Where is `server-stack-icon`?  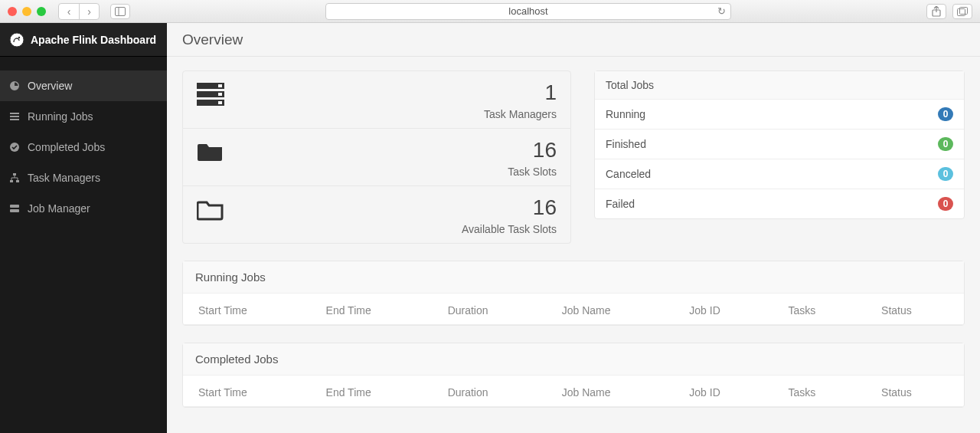 server-stack-icon is located at coordinates (211, 94).